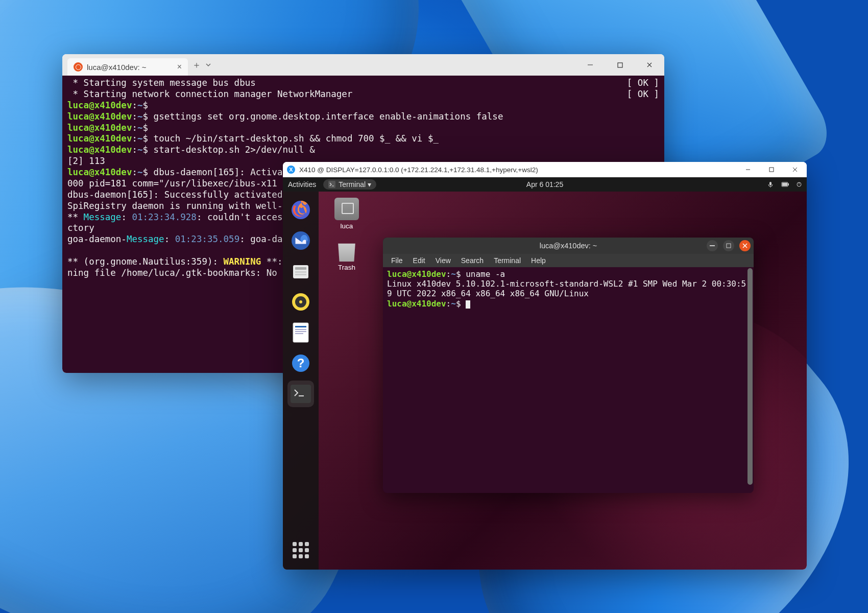  What do you see at coordinates (397, 261) in the screenshot?
I see `menu-file: File` at bounding box center [397, 261].